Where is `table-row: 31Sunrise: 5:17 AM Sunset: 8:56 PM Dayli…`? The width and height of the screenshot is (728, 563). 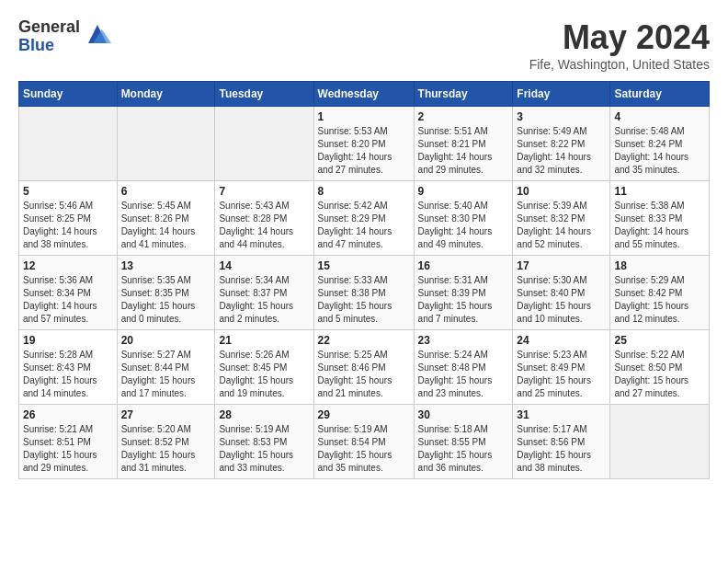 table-row: 31Sunrise: 5:17 AM Sunset: 8:56 PM Dayli… is located at coordinates (562, 442).